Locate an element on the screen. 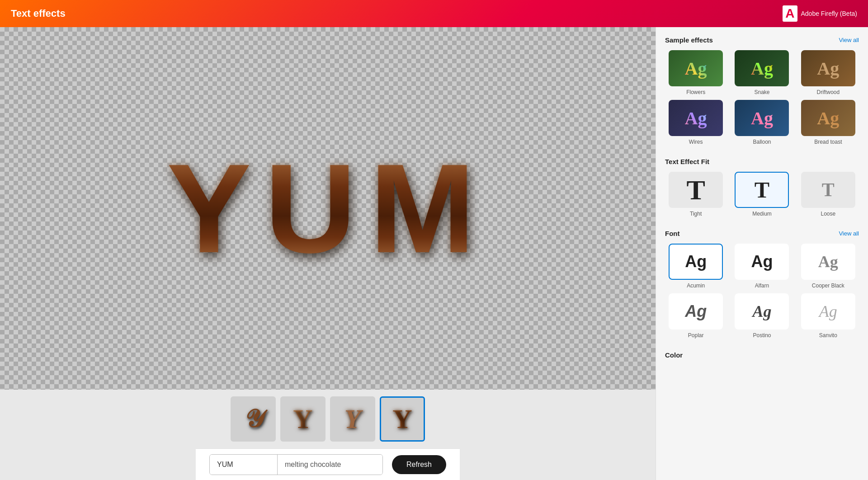 The height and width of the screenshot is (480, 868). sanvito-label: Sanvito is located at coordinates (828, 335).